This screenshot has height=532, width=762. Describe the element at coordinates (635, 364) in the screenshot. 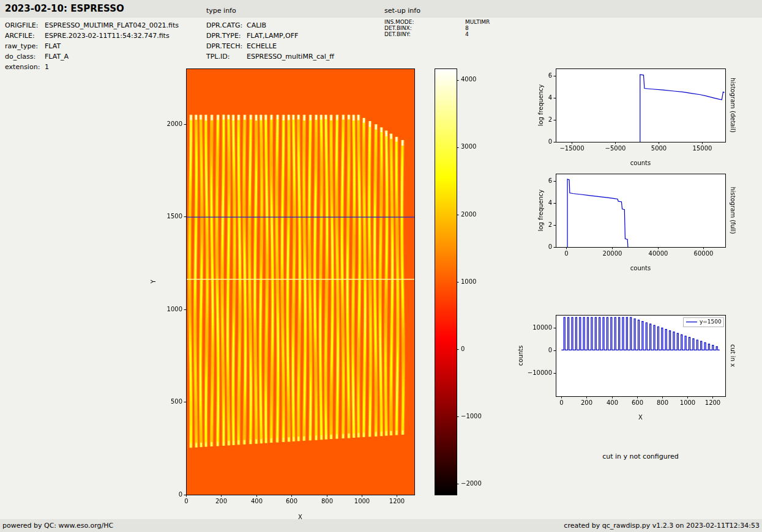

I see `cut-in-x-plot` at that location.